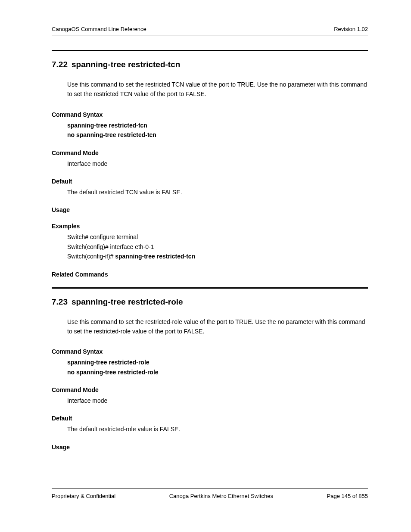  What do you see at coordinates (126, 65) in the screenshot?
I see `section-name: spanning-tree restricted-tcn` at bounding box center [126, 65].